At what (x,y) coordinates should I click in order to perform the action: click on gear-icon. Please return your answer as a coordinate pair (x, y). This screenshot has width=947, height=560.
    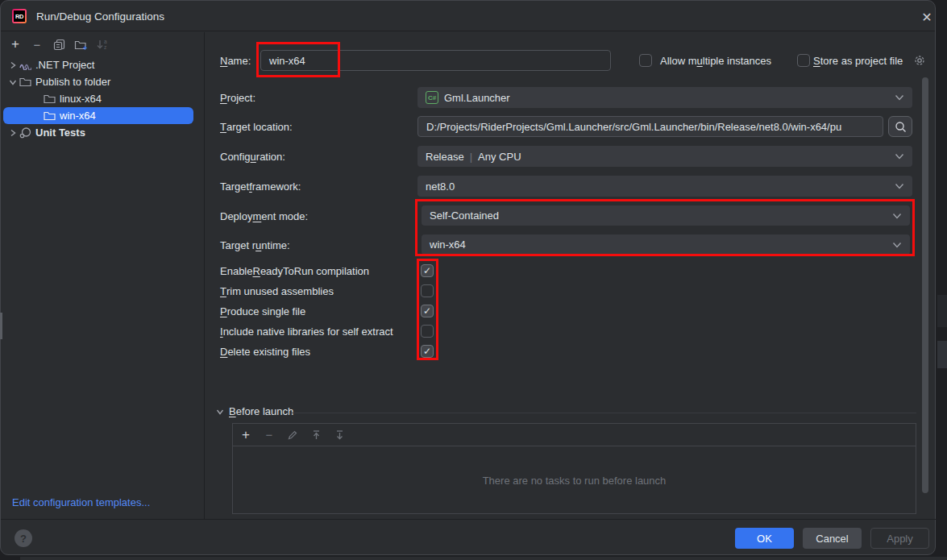
    Looking at the image, I should click on (920, 60).